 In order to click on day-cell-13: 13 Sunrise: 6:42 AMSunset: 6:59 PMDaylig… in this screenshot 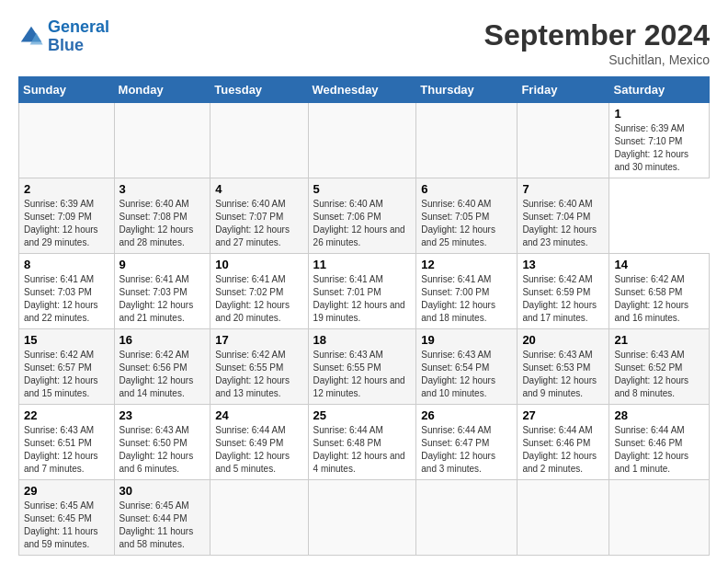, I will do `click(563, 292)`.